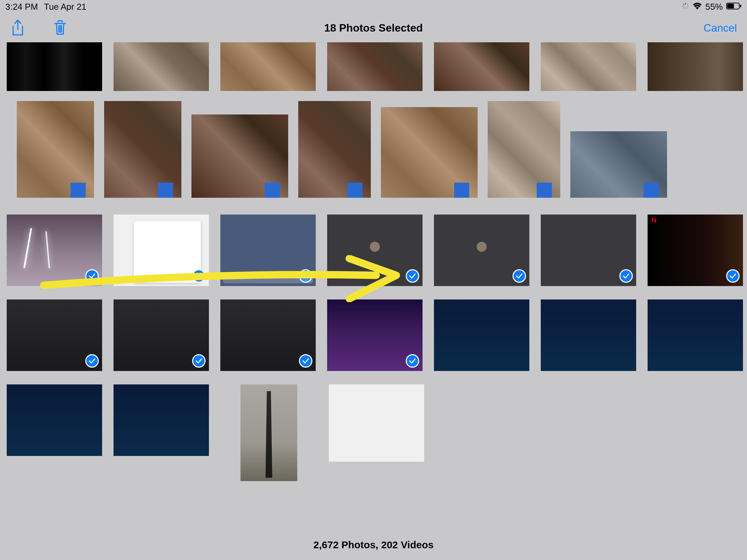 Image resolution: width=747 pixels, height=560 pixels. Describe the element at coordinates (60, 28) in the screenshot. I see `trash-button` at that location.